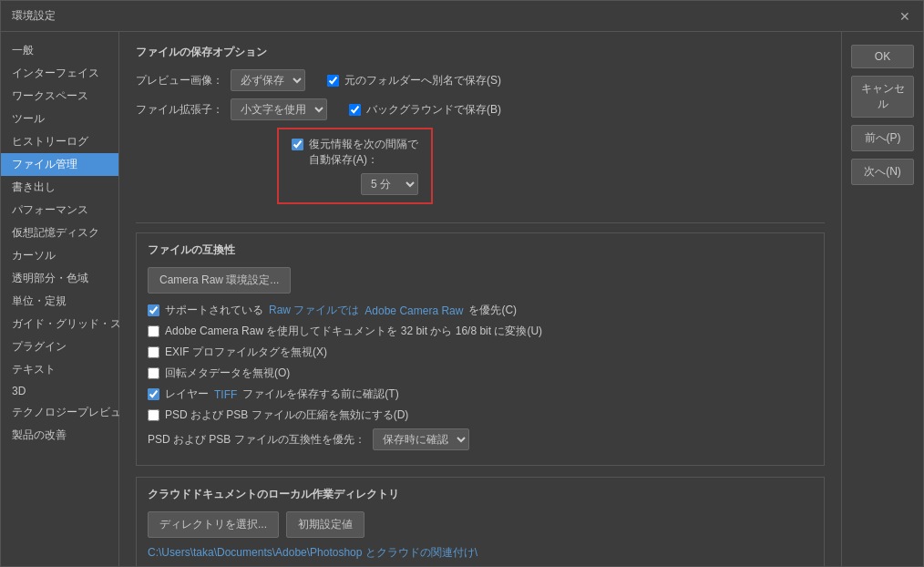  What do you see at coordinates (60, 299) in the screenshot?
I see `sidebar: 一般 インターフェイス ワークスペース ツール ヒストリーログ ファイル管理 書…` at bounding box center [60, 299].